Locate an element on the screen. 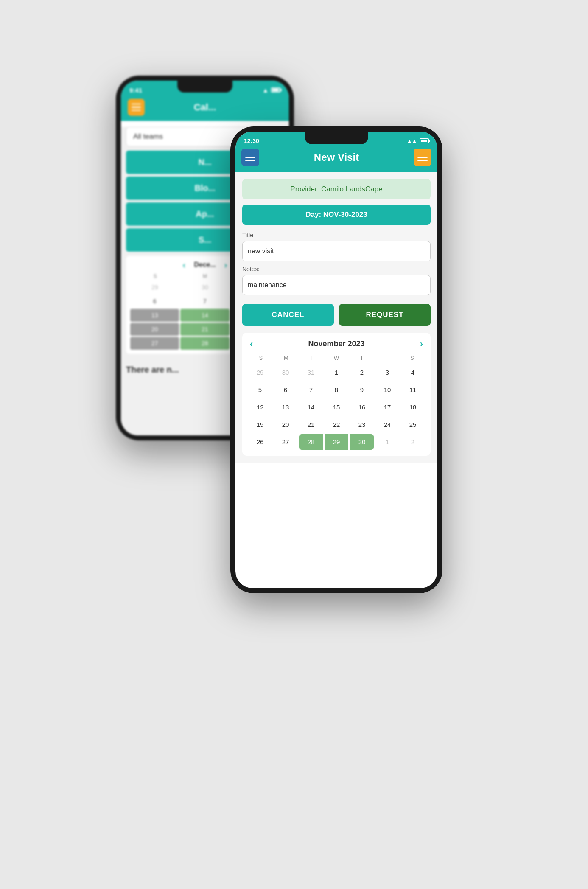 The image size is (588, 889). request-button: REQUEST is located at coordinates (385, 315).